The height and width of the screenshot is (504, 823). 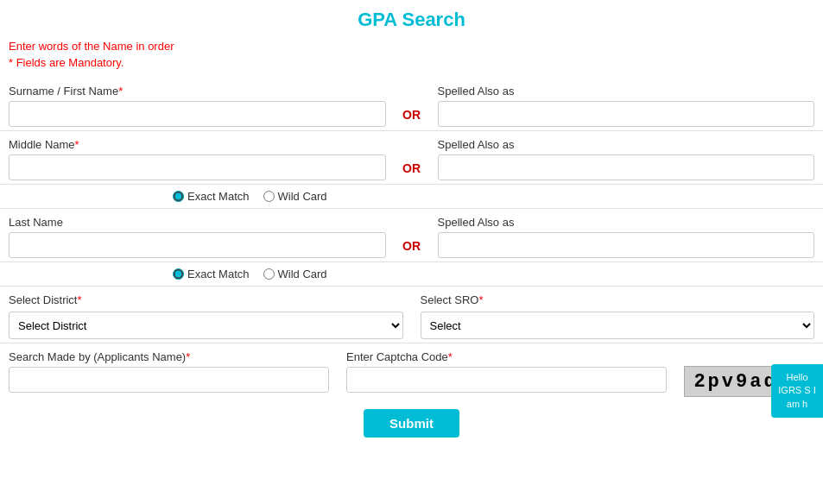 What do you see at coordinates (197, 159) in the screenshot?
I see `middle-name-group: Middle Name*` at bounding box center [197, 159].